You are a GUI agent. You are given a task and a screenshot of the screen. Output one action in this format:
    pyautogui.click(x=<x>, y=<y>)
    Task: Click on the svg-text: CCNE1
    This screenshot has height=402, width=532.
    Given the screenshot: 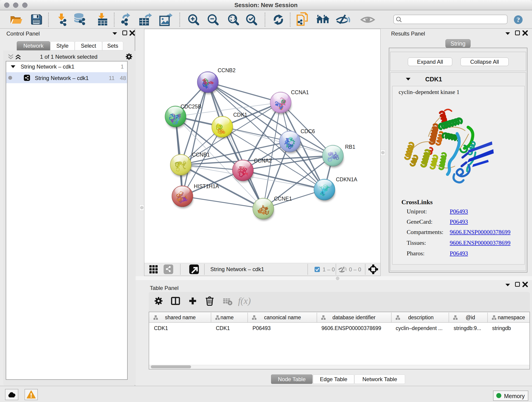 What is the action you would take?
    pyautogui.click(x=283, y=199)
    